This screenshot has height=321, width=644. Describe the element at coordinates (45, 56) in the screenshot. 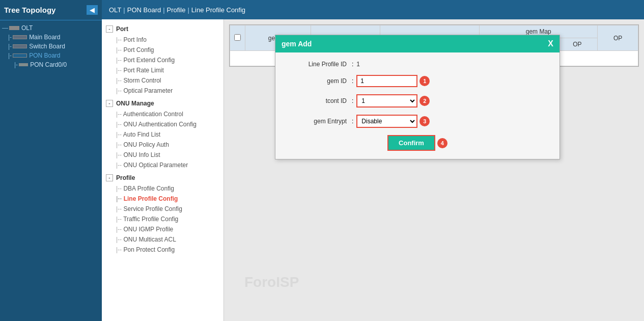

I see `sidebar-pon-board-label: PON Board` at that location.